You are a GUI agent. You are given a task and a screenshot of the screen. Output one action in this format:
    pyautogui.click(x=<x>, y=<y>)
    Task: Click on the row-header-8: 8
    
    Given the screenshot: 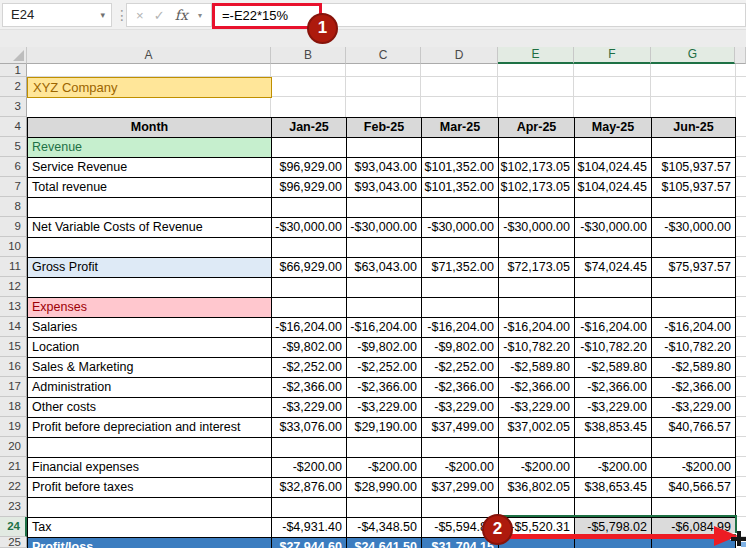 What is the action you would take?
    pyautogui.click(x=14, y=207)
    